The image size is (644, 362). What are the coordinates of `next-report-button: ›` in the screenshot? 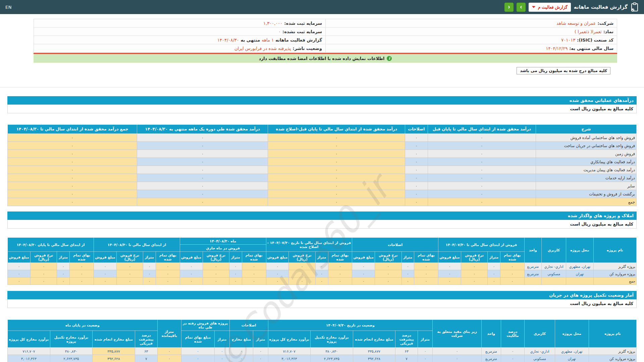 It's located at (521, 7).